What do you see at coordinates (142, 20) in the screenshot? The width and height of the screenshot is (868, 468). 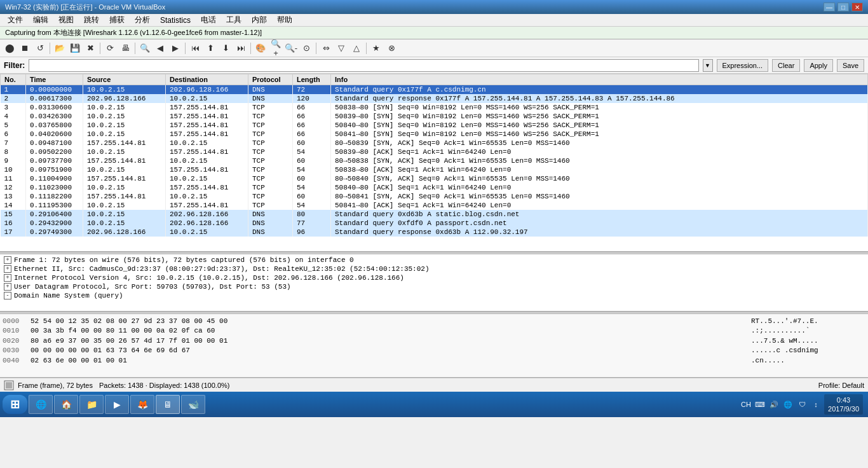 I see `menu-analyze: 分析` at bounding box center [142, 20].